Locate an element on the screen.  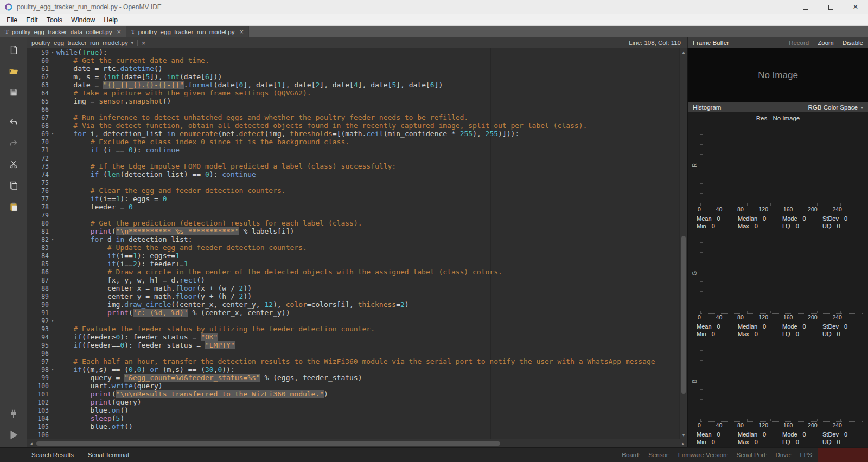
code-line: # Draw a circle in the center of the det… is located at coordinates (368, 272).